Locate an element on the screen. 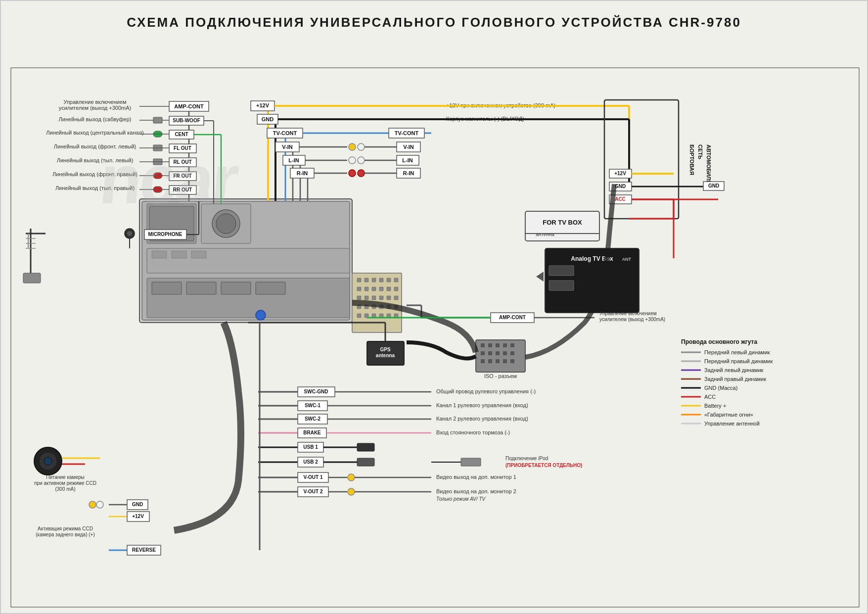 The width and height of the screenshot is (868, 614). svg-text: «Габаритные огни» is located at coordinates (729, 415).